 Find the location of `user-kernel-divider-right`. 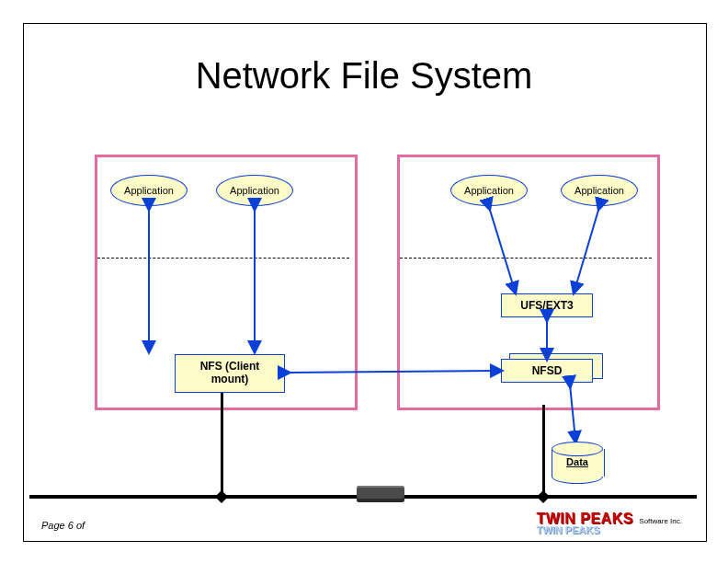

user-kernel-divider-right is located at coordinates (526, 258).